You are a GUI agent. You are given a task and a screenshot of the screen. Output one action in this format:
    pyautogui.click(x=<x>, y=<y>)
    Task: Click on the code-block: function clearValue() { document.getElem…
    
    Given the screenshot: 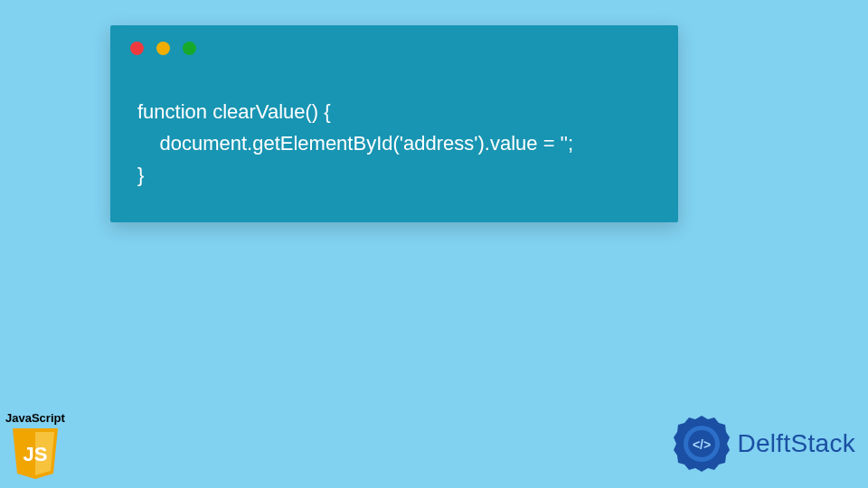 What is the action you would take?
    pyautogui.click(x=394, y=144)
    